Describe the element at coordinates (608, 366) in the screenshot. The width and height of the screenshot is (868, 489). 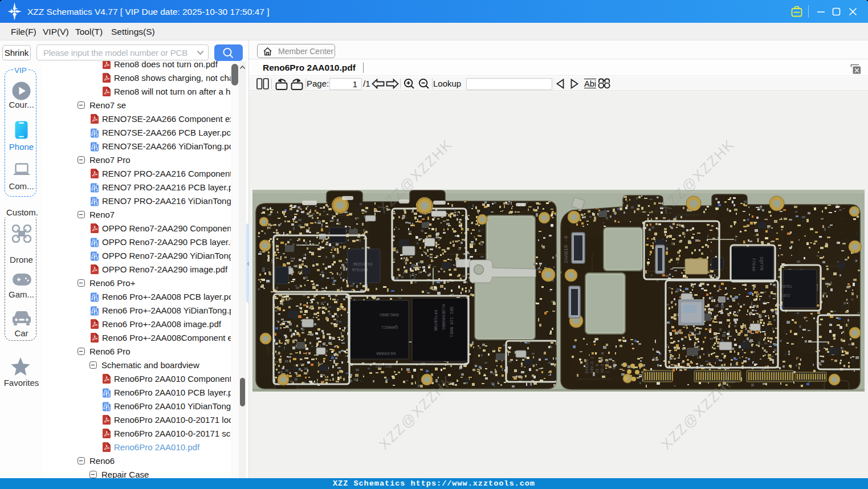
I see `svg-text: | C115` at that location.